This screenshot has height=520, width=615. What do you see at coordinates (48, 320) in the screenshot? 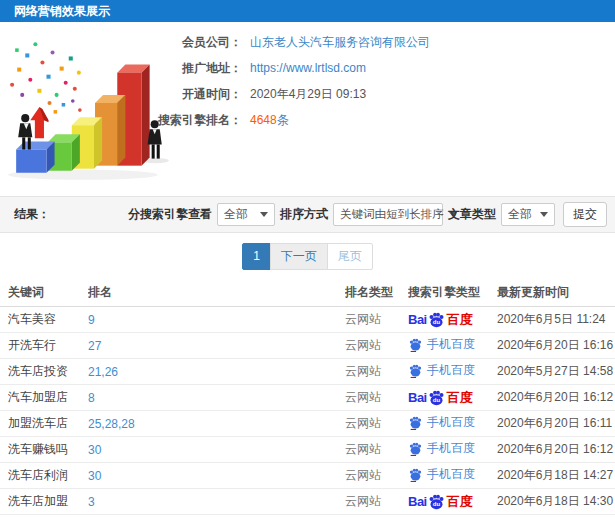
I see `keyword-cell: 汽车美容` at bounding box center [48, 320].